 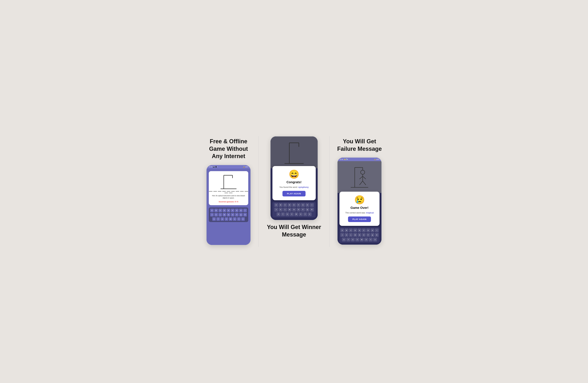 What do you see at coordinates (294, 210) in the screenshot?
I see `c-key-N: N` at bounding box center [294, 210].